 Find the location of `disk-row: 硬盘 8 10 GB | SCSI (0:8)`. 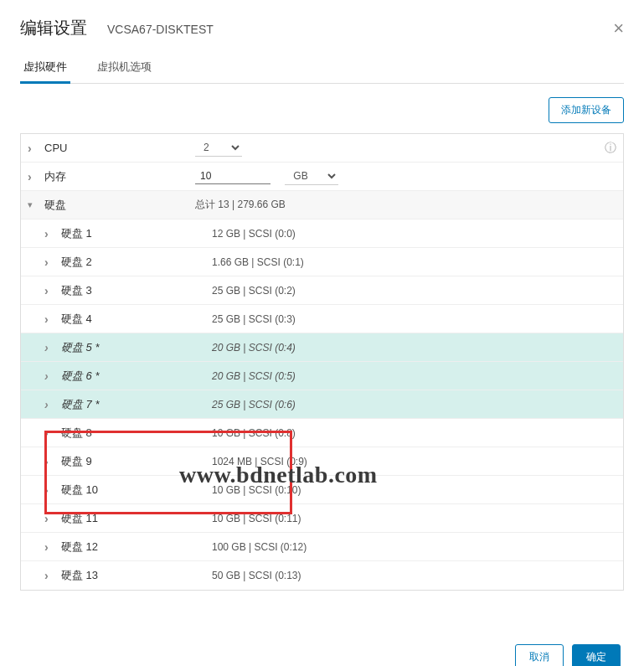

disk-row: 硬盘 8 10 GB | SCSI (0:8) is located at coordinates (322, 433).